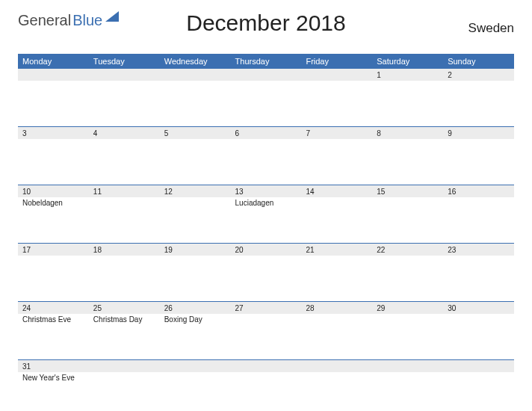 This screenshot has width=532, height=411. Describe the element at coordinates (266, 273) in the screenshot. I see `calendar-cell: 20` at that location.